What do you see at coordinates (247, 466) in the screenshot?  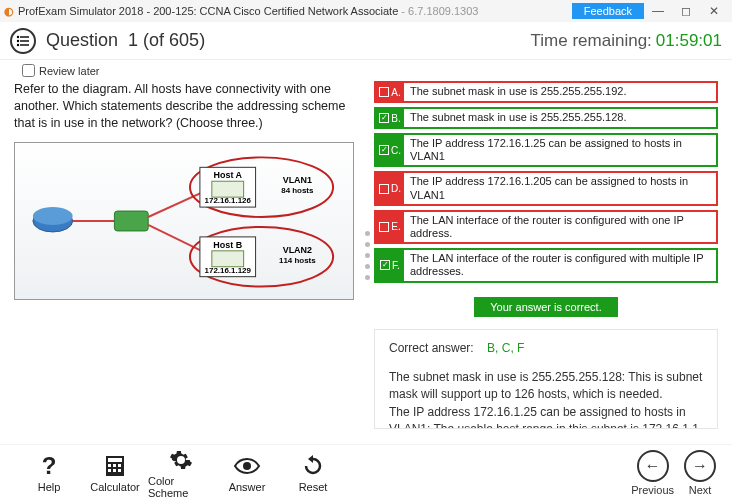 I see `eye-icon` at bounding box center [247, 466].